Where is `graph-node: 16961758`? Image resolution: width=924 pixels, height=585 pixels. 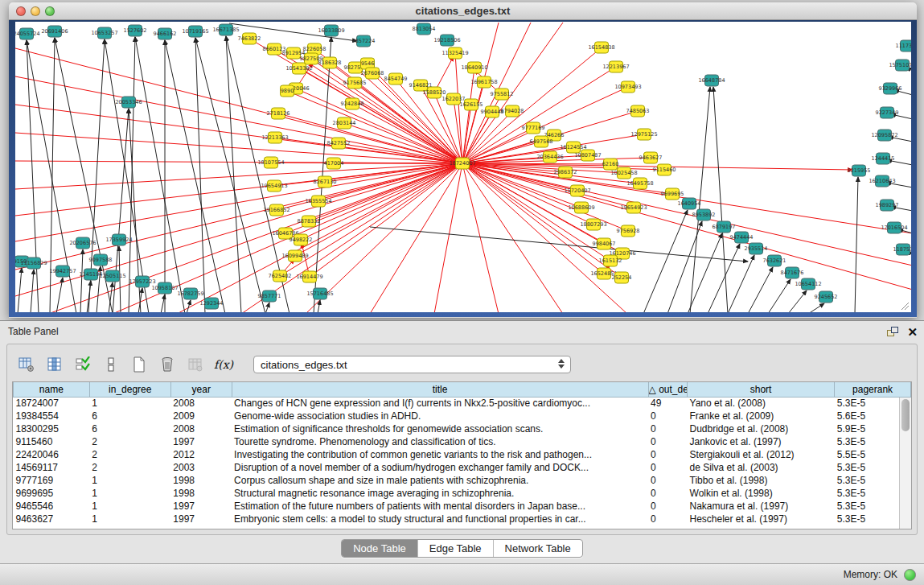
graph-node: 16961758 is located at coordinates (484, 82).